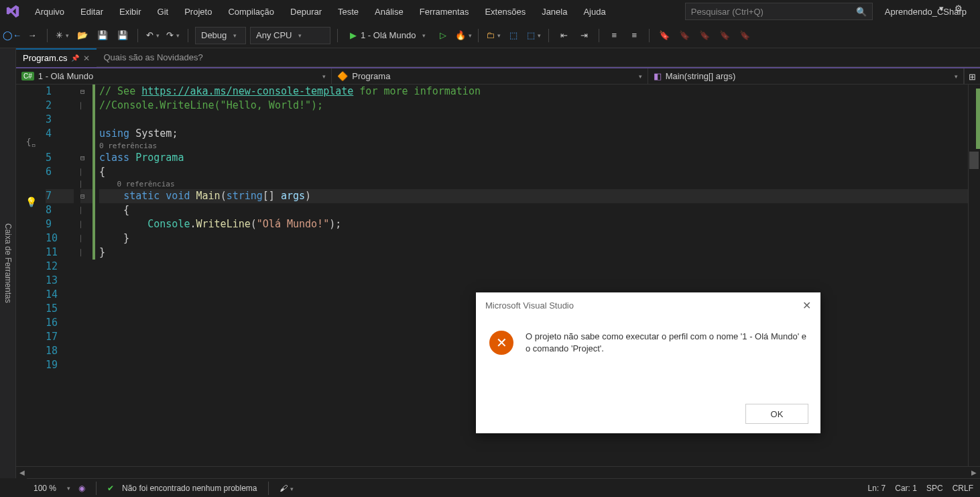  Describe the element at coordinates (959, 8) in the screenshot. I see `settings-gear-icon: ⚙` at that location.